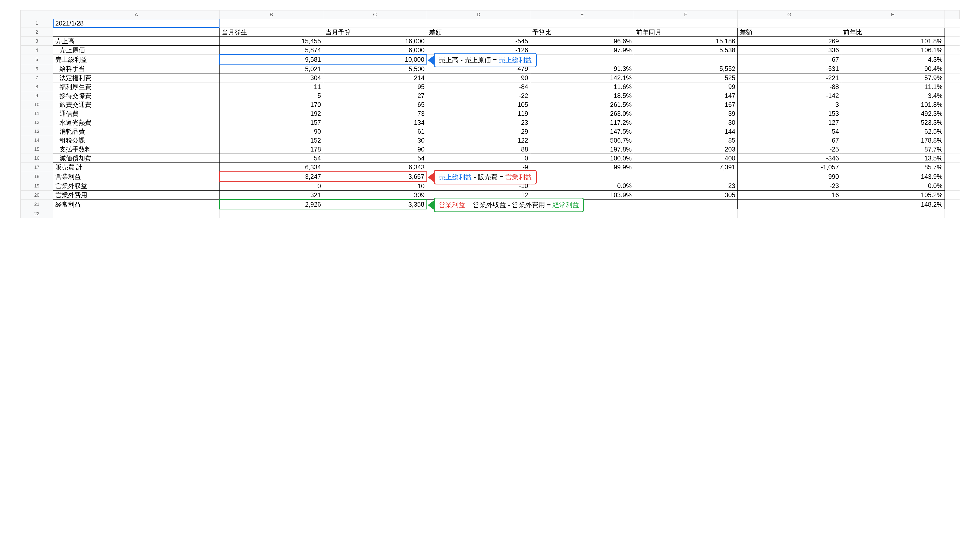  What do you see at coordinates (893, 141) in the screenshot?
I see `cell-H14: 178.8%` at bounding box center [893, 141].